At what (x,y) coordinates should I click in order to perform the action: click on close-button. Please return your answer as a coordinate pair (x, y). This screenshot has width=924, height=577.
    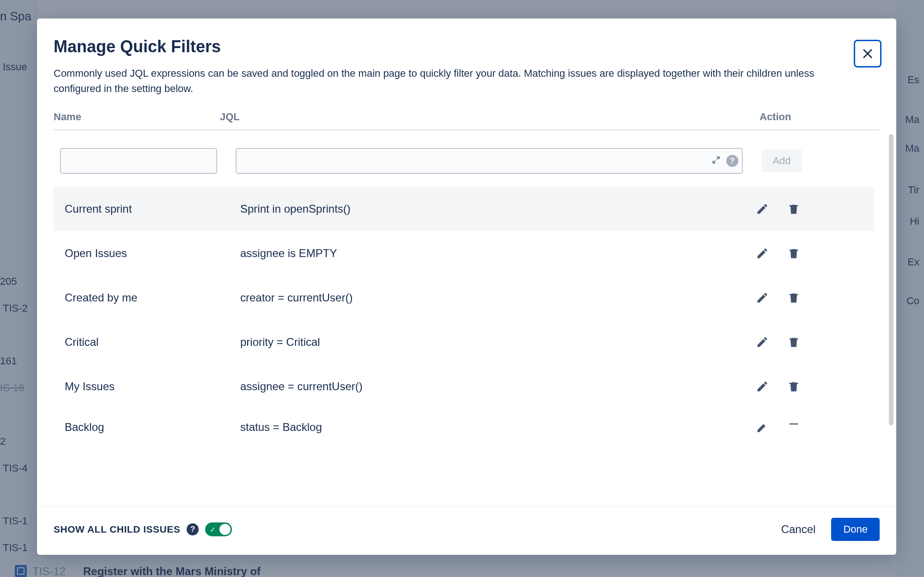
    Looking at the image, I should click on (868, 54).